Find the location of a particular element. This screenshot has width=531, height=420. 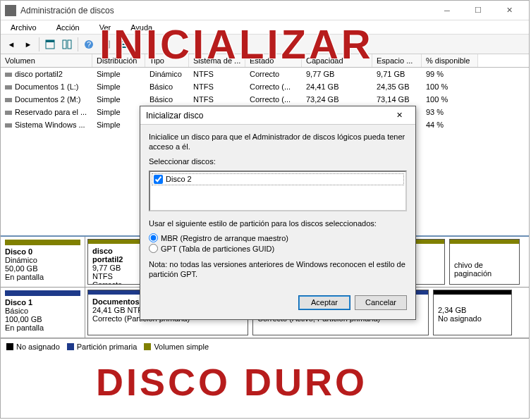

app-icon is located at coordinates (11, 11).